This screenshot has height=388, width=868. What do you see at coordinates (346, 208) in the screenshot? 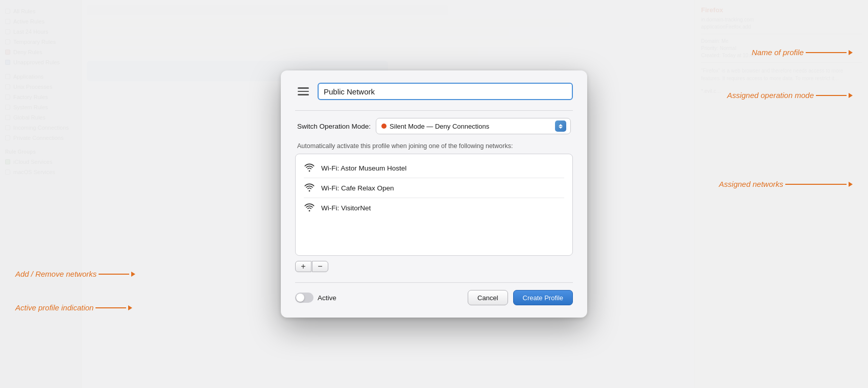
I see `network-name-3: Wi-Fi: VisitorNet` at bounding box center [346, 208].